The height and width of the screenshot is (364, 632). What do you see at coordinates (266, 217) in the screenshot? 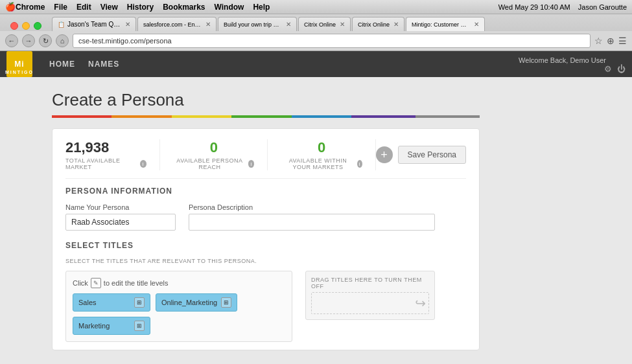
I see `persona-form-row: Name Your Persona Persona Description` at bounding box center [266, 217].